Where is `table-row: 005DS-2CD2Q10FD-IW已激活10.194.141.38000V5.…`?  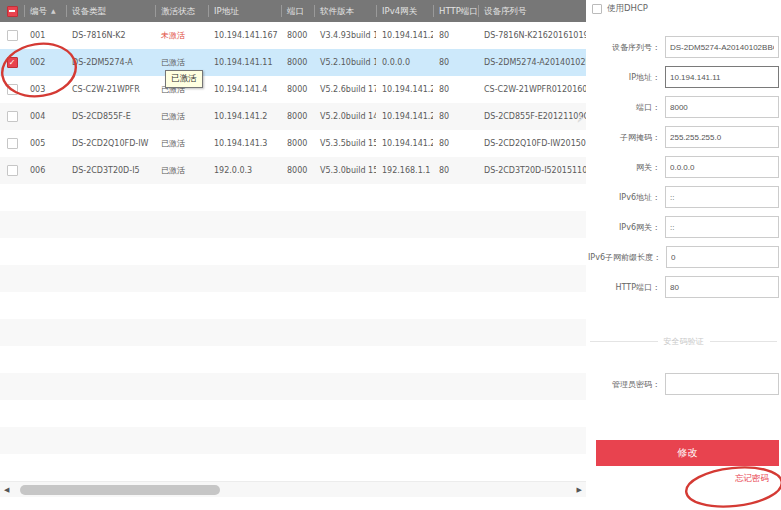 table-row: 005DS-2CD2Q10FD-IW已激活10.194.141.38000V5.… is located at coordinates (293, 144).